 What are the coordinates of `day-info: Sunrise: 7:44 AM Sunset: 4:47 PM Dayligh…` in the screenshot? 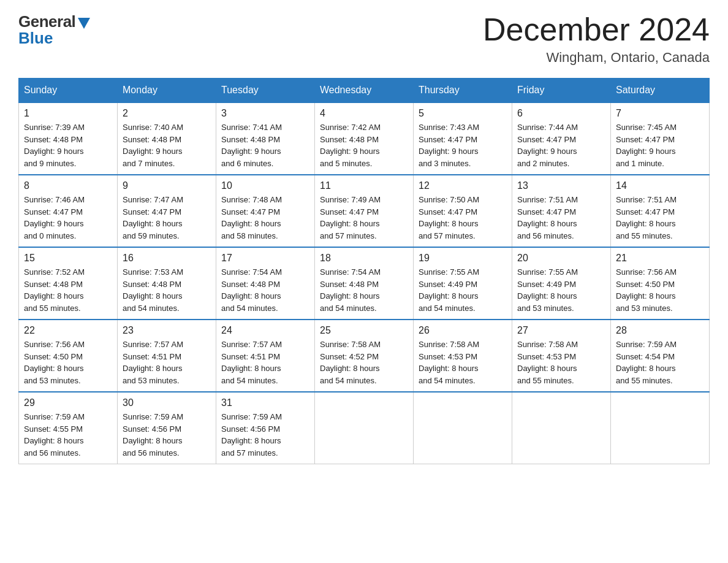 It's located at (561, 145).